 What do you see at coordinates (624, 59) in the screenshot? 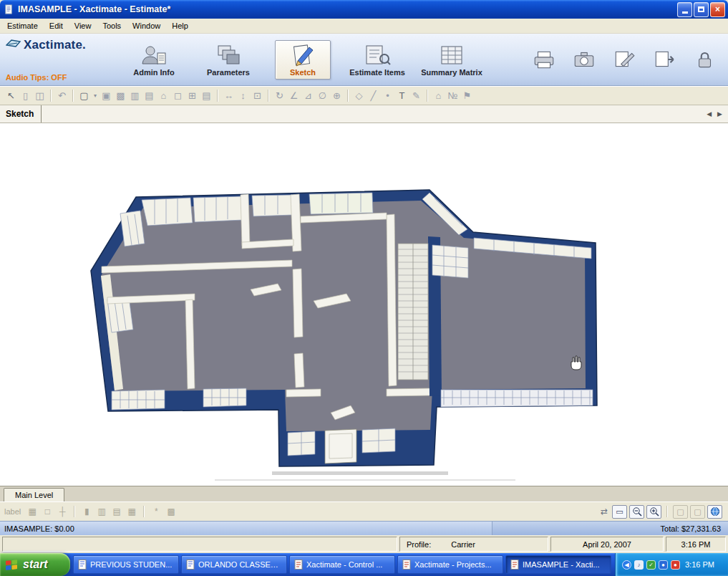
I see `sign-pen-icon` at bounding box center [624, 59].